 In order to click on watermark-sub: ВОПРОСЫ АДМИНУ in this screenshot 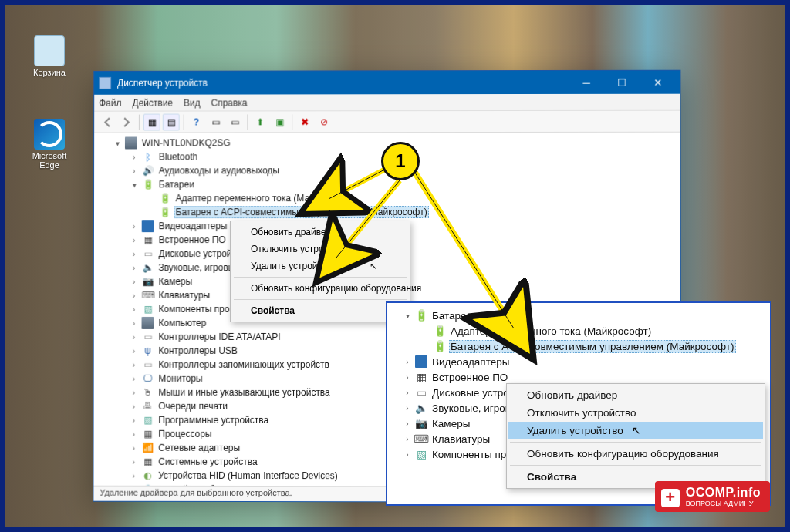, I will do `click(724, 503)`.